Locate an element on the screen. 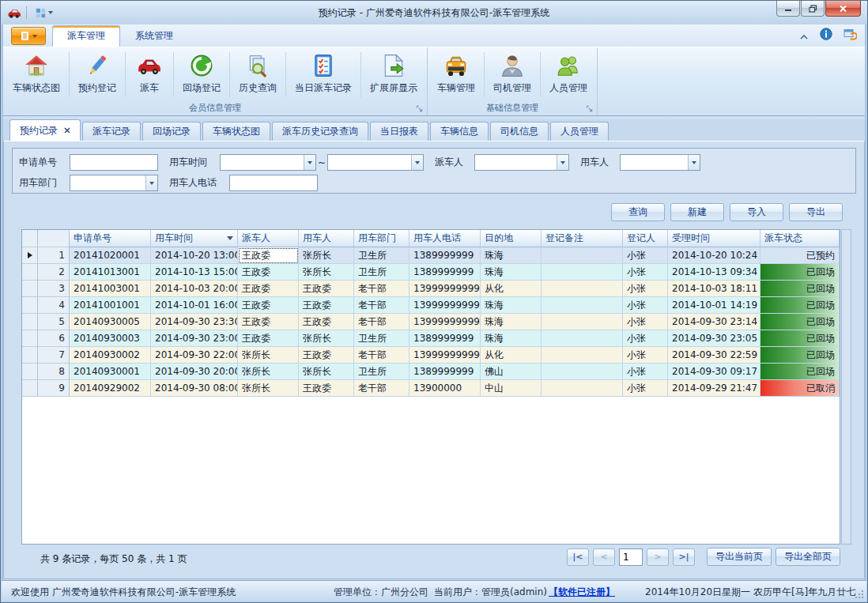 Image resolution: width=868 pixels, height=603 pixels. grid-cell: 2014-09-30 08:00 is located at coordinates (194, 389).